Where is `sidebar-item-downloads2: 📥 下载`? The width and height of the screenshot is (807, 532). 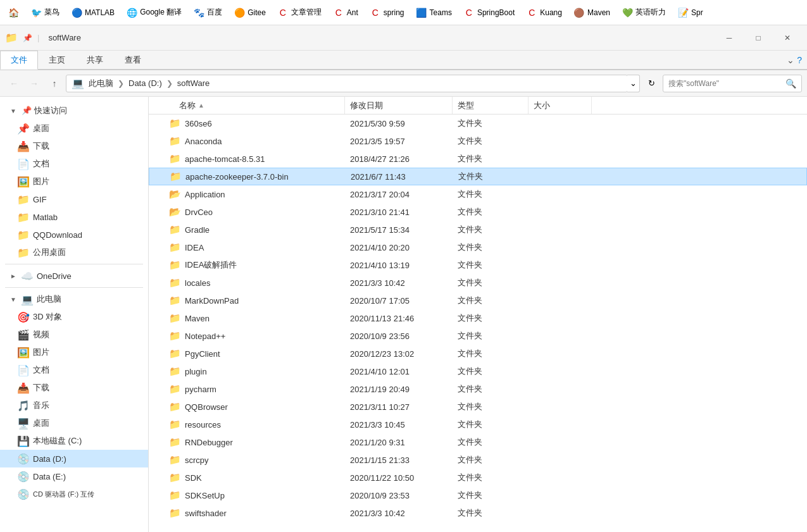
sidebar-item-downloads2: 📥 下载 is located at coordinates (74, 388).